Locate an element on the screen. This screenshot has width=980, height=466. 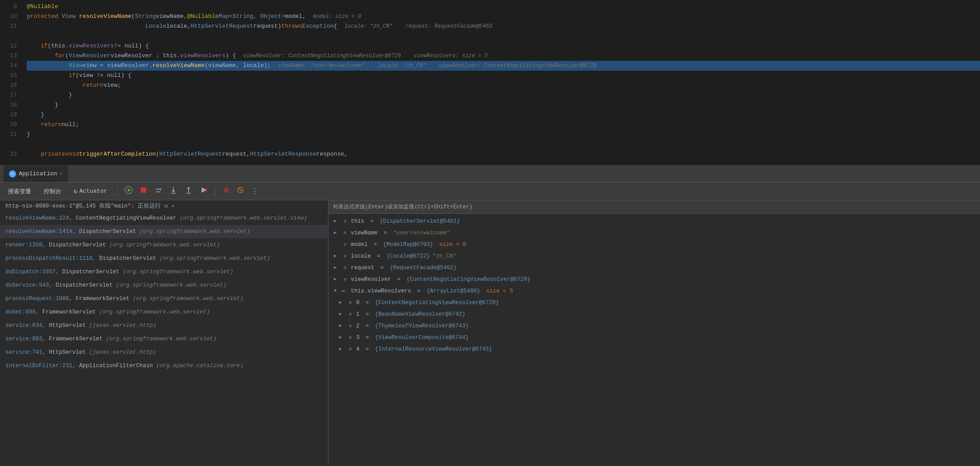
application-tab: ◎ Application × is located at coordinates (36, 174).